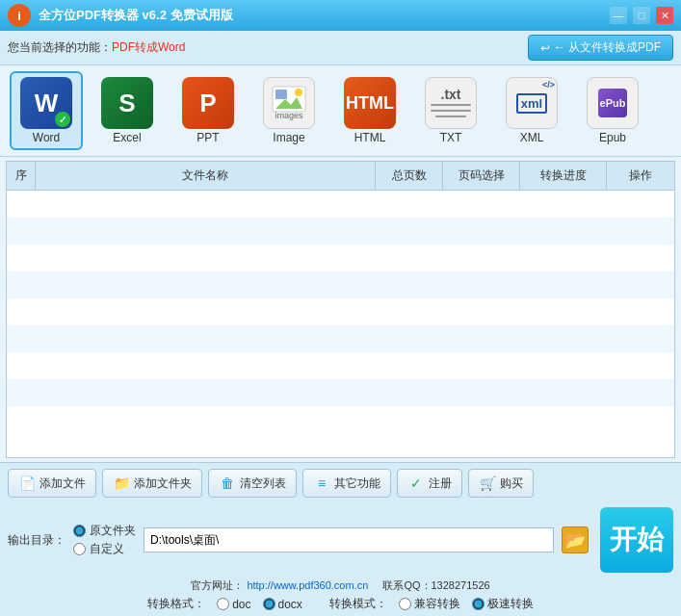  I want to click on format-doc-option: doc, so click(233, 604).